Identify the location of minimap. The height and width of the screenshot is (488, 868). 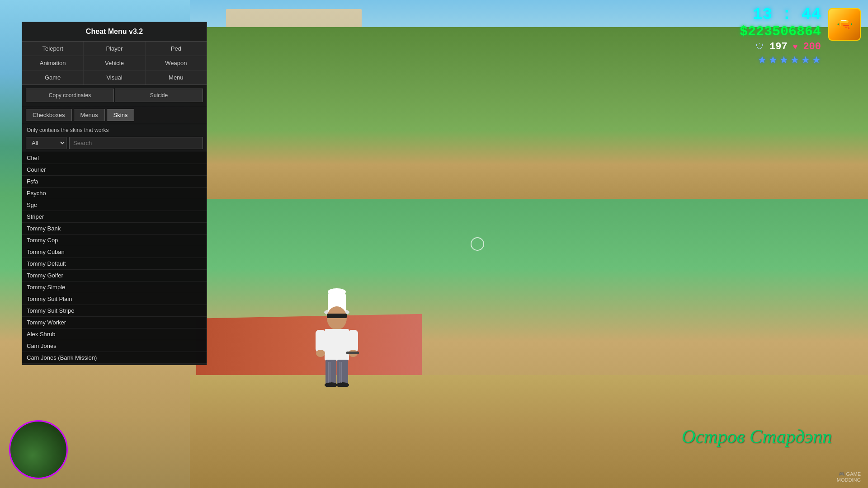
(38, 450).